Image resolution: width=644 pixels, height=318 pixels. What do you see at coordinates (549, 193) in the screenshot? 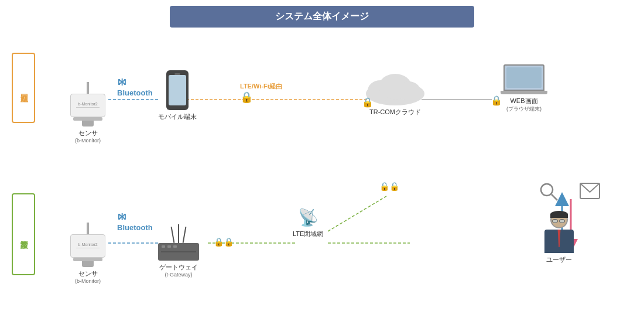
I see `search-icon` at bounding box center [549, 193].